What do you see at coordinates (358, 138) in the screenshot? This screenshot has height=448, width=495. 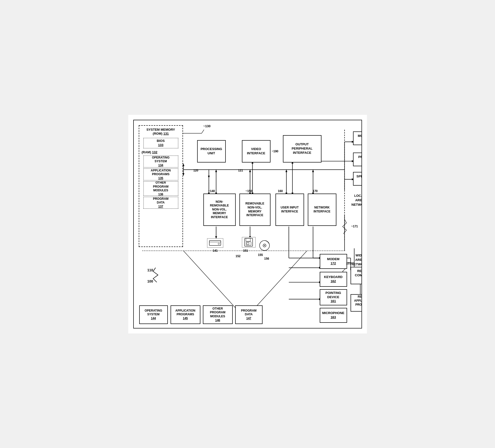 I see `monitor-box: MONITOR191` at bounding box center [358, 138].